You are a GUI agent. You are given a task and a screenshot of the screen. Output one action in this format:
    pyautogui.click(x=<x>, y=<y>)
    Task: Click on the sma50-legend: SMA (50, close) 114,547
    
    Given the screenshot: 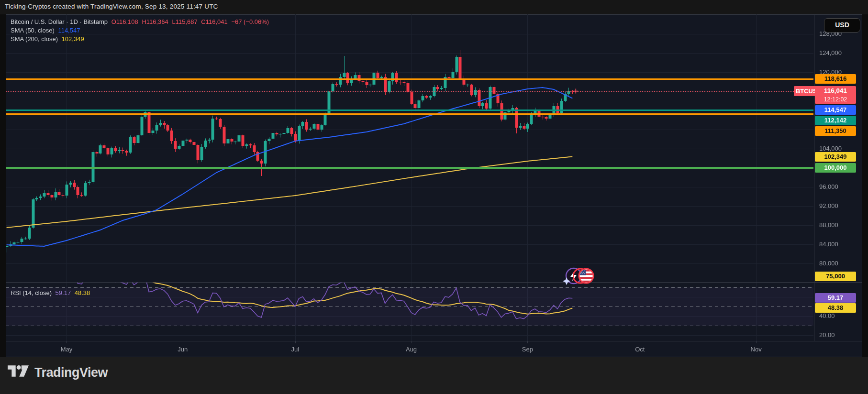 What is the action you would take?
    pyautogui.click(x=46, y=31)
    